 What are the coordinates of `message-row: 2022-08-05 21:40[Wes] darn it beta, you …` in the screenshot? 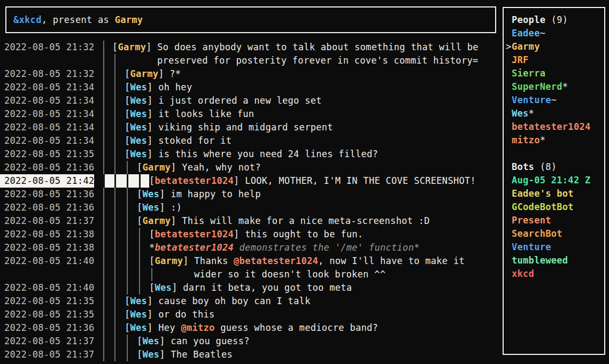 It's located at (250, 288).